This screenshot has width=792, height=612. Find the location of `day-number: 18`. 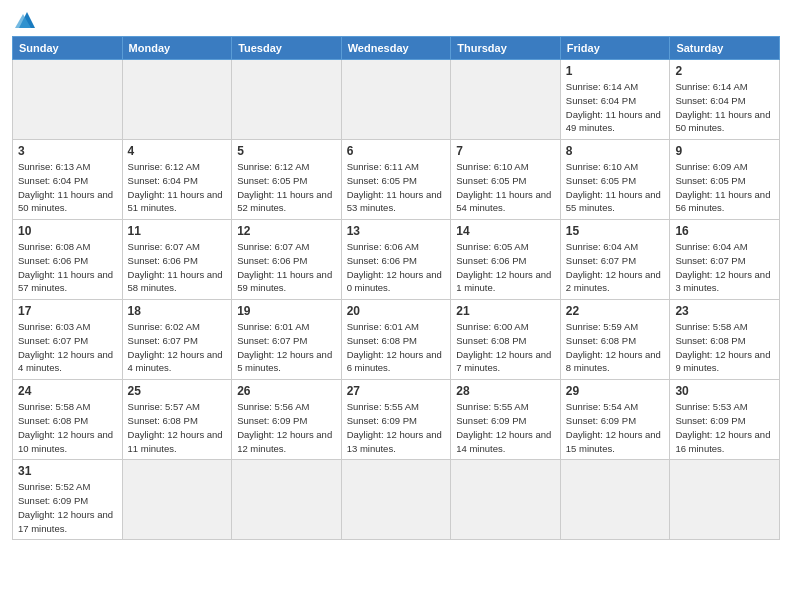

day-number: 18 is located at coordinates (178, 311).